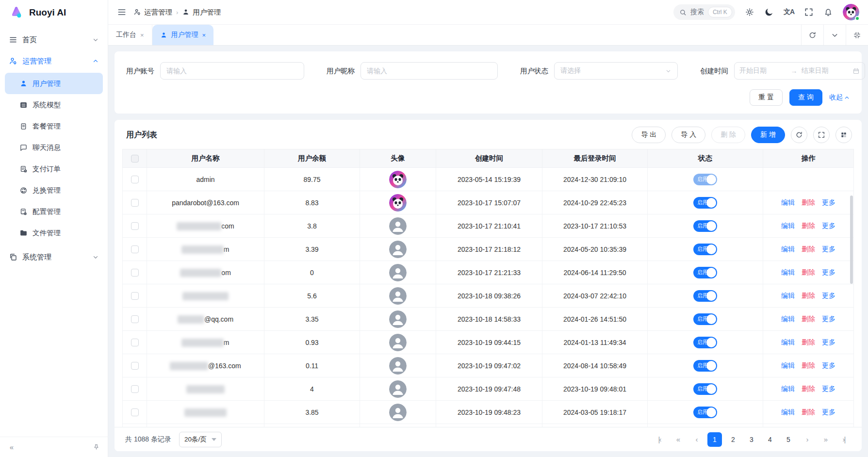 Image resolution: width=868 pixels, height=457 pixels. I want to click on first-page-button: |‹, so click(659, 440).